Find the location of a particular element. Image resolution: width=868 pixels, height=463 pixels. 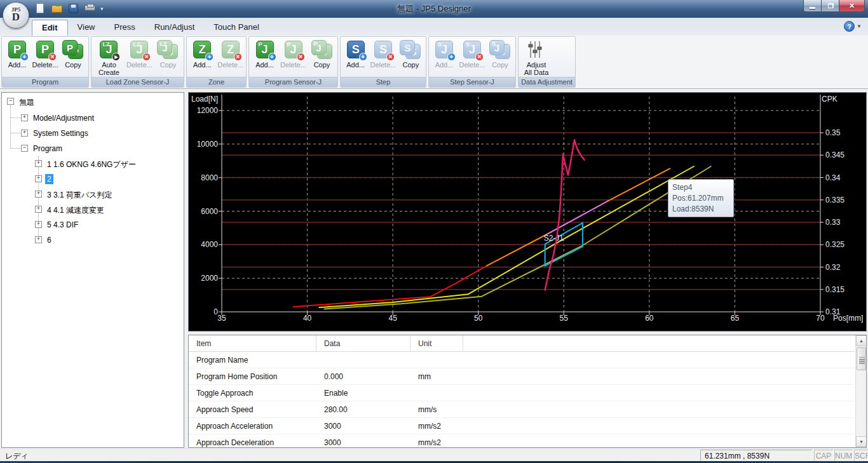

tree-item-label: 1 1.6 OKNG 4.6NGブザー is located at coordinates (92, 165).